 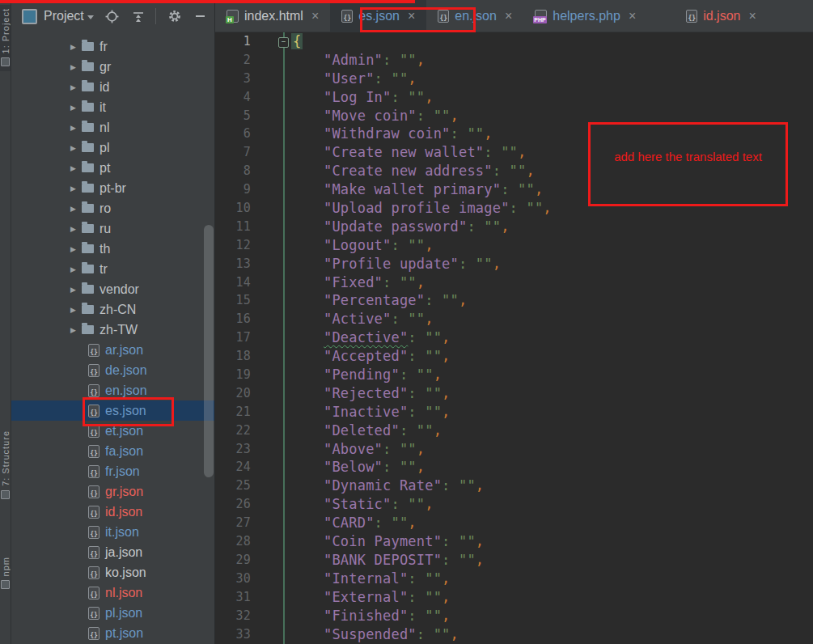 I want to click on tree-folder-ru: ▶ru, so click(x=112, y=228).